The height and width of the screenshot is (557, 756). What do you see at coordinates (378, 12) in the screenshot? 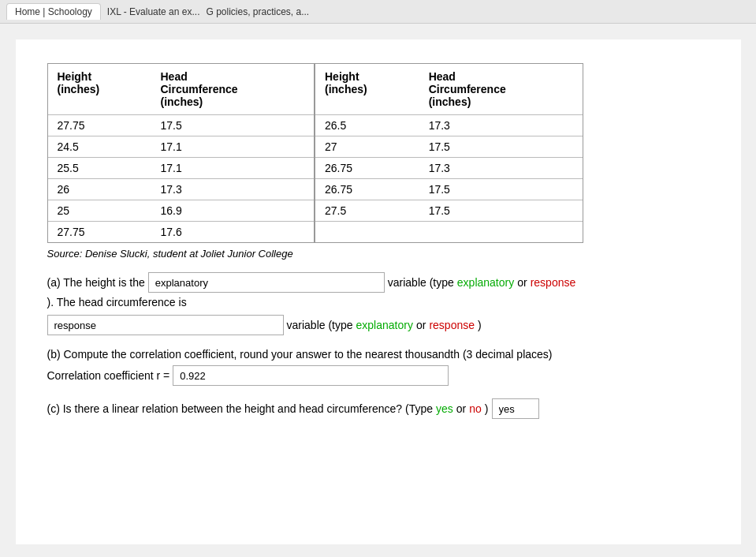
I see `browser-bar: Home | Schoology IXL - Evaluate an ex...…` at bounding box center [378, 12].